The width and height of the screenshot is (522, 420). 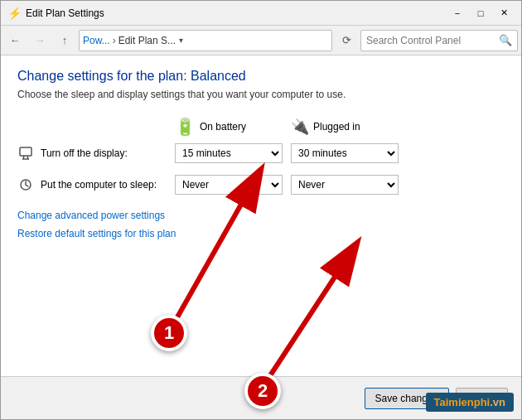 I want to click on sleep-row: Put the computer to sleep: 1 minute2 min…, so click(x=261, y=185).